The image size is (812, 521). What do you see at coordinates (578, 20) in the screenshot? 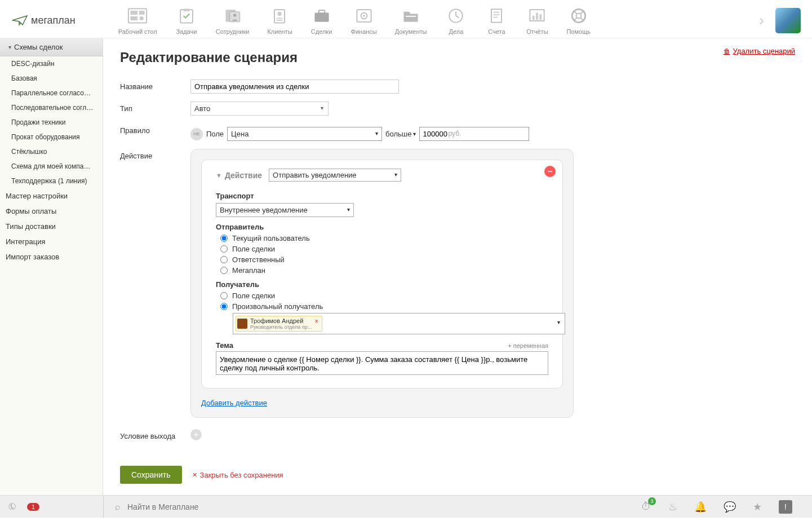
I see `nav-help: Помощь` at bounding box center [578, 20].